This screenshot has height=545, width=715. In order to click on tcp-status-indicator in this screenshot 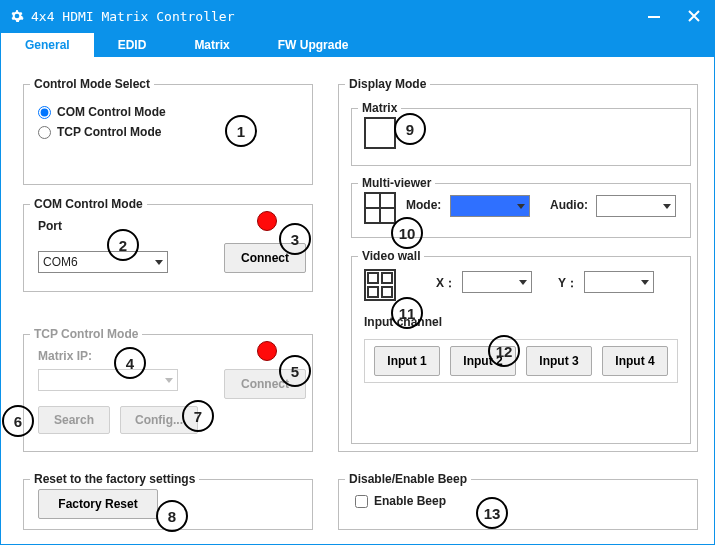, I will do `click(267, 351)`.